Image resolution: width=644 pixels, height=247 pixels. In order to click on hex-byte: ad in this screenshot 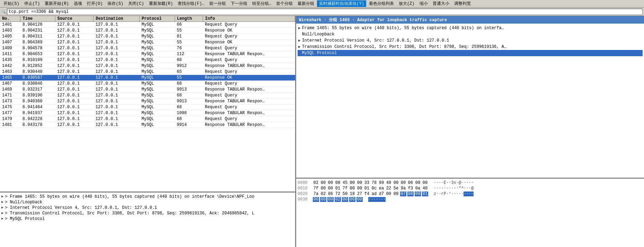, I will do `click(374, 194)`.